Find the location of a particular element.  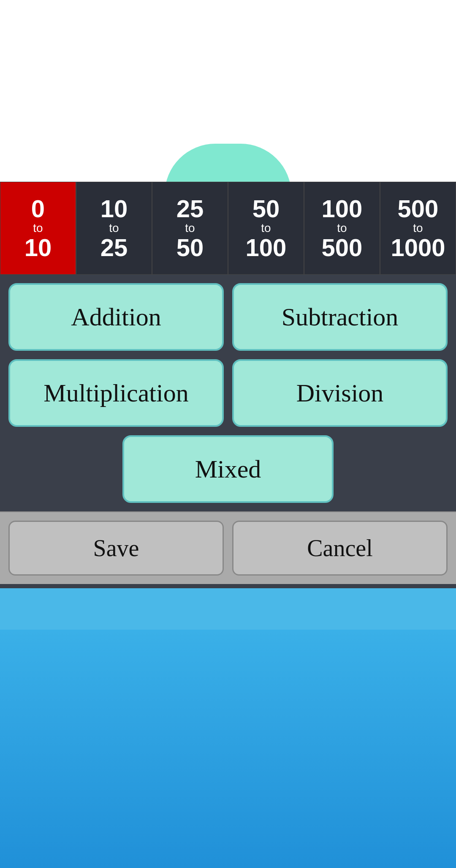

range-to-3: to is located at coordinates (266, 228).